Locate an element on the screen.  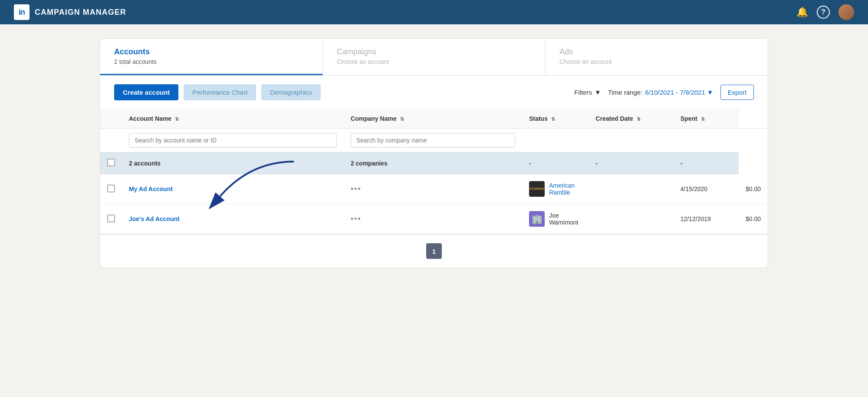
toolbar-right: Filters ▼ Time range: 6/10/2021 - 7/9/20… is located at coordinates (664, 92).